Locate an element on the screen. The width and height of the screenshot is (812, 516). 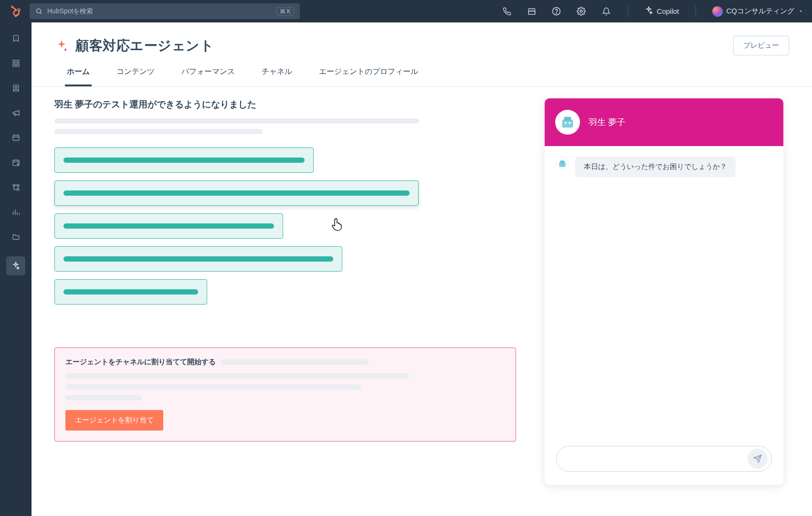
test-heading: 羽生 夢子のテスト運用ができるようになりました is located at coordinates (285, 105).